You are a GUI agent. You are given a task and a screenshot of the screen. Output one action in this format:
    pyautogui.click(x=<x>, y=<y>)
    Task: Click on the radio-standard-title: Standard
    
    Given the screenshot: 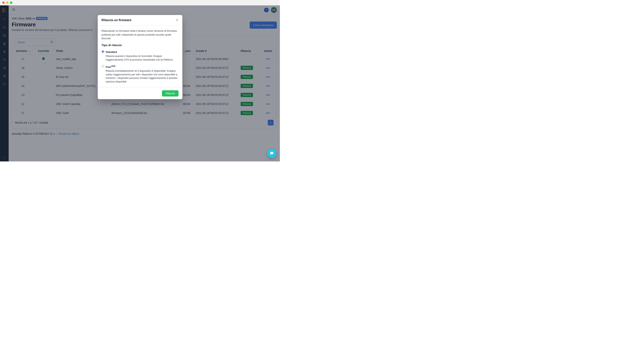 What is the action you would take?
    pyautogui.click(x=142, y=52)
    